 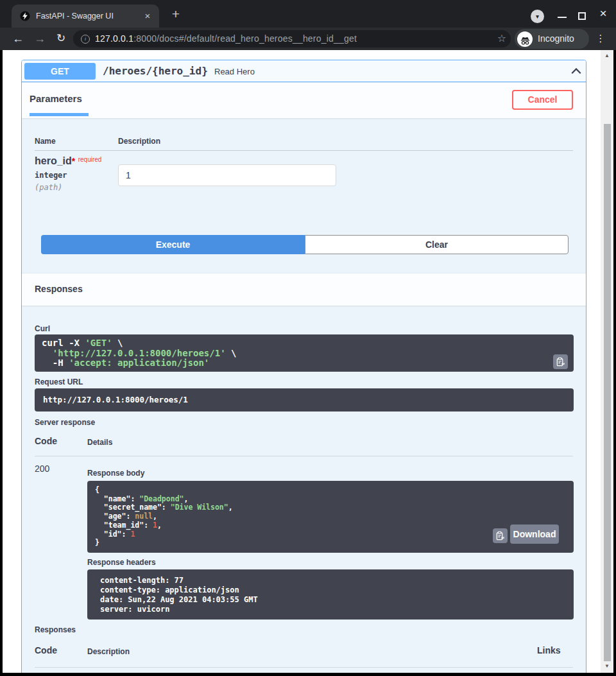 I want to click on execute-button: Execute, so click(x=173, y=245).